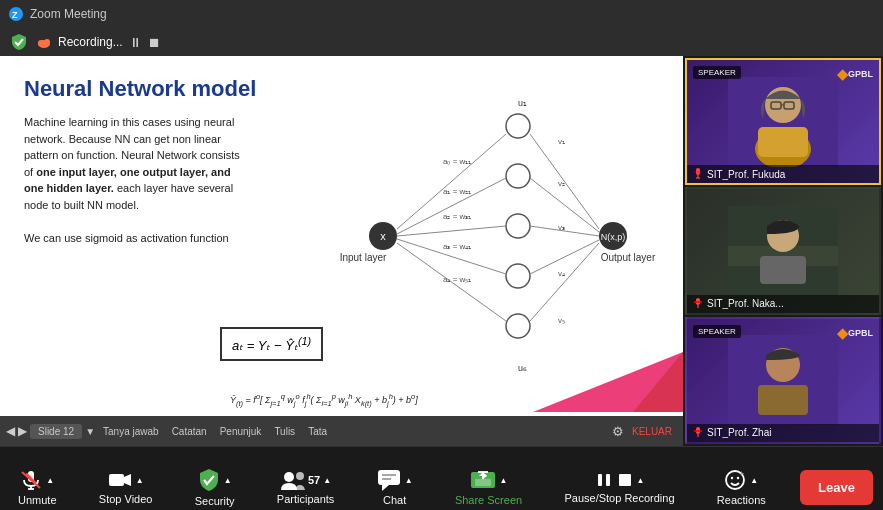 The width and height of the screenshot is (883, 510). What do you see at coordinates (698, 174) in the screenshot?
I see `mic-icon-fukuda` at bounding box center [698, 174].